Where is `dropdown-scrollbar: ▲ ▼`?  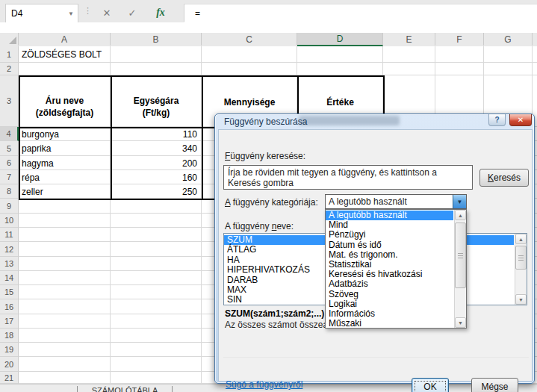 dropdown-scrollbar: ▲ ▼ is located at coordinates (460, 269).